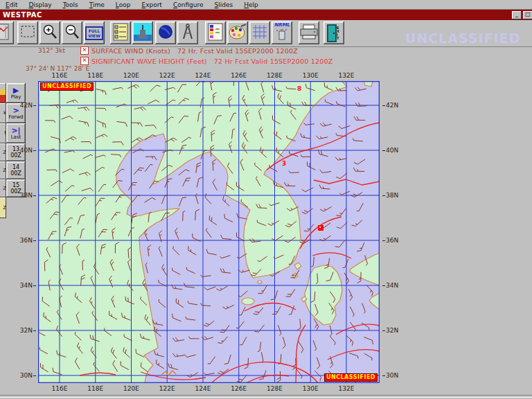 This screenshot has height=399, width=532. I want to click on last-button: >|Last, so click(16, 133).